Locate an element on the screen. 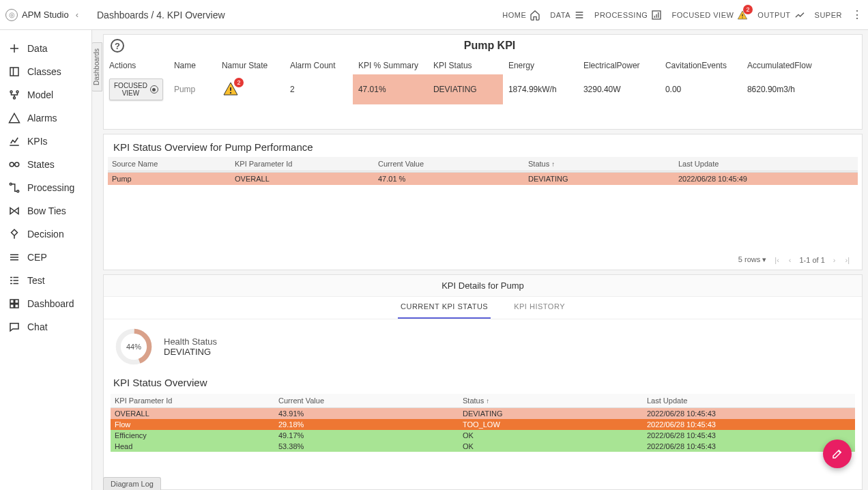 Image resolution: width=868 pixels, height=490 pixels. dashboards-side-tab: Dashboards is located at coordinates (97, 67).